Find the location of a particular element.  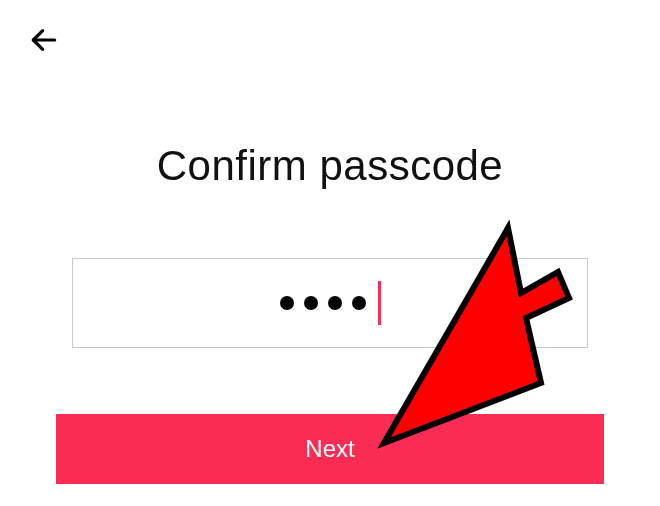

text-cursor is located at coordinates (380, 303).